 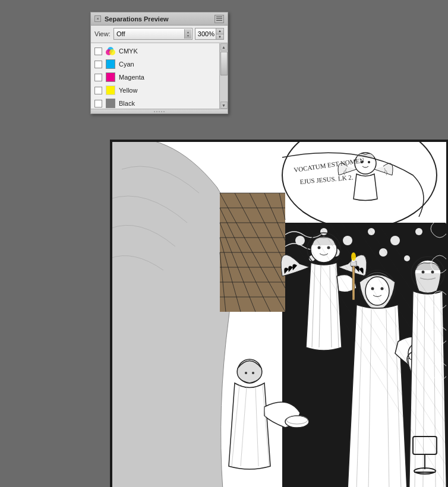 What do you see at coordinates (99, 64) in the screenshot?
I see `cyan-checkbox` at bounding box center [99, 64].